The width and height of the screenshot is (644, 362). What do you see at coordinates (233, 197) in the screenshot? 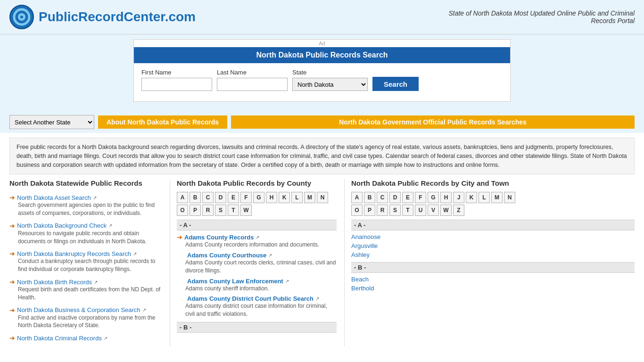
I see `alpha-E: E` at bounding box center [233, 197].